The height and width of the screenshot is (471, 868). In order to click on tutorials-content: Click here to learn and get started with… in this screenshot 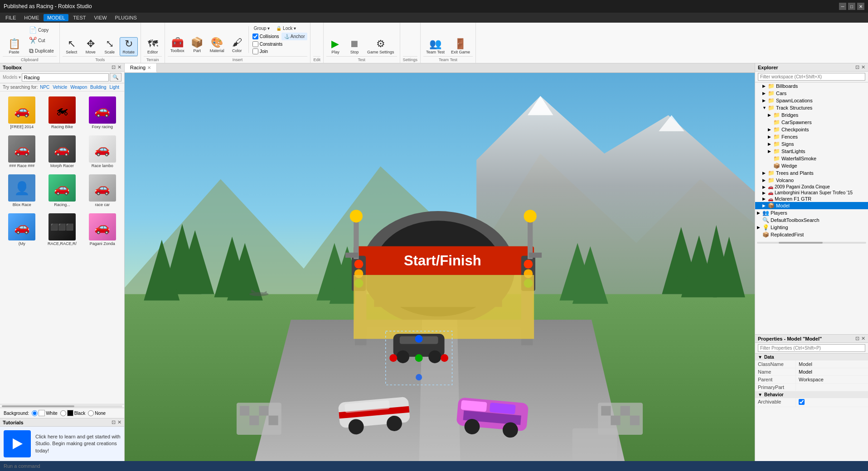, I will do `click(62, 444)`.